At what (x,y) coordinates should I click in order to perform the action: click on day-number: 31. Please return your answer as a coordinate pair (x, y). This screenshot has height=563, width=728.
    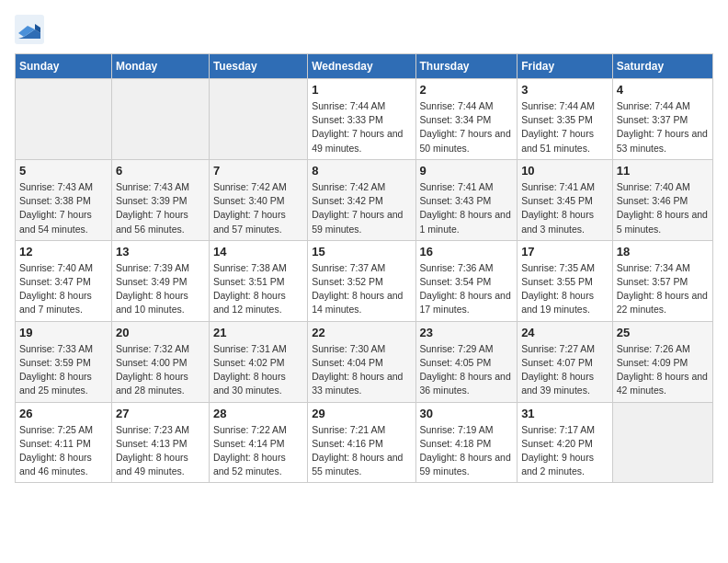
    Looking at the image, I should click on (564, 414).